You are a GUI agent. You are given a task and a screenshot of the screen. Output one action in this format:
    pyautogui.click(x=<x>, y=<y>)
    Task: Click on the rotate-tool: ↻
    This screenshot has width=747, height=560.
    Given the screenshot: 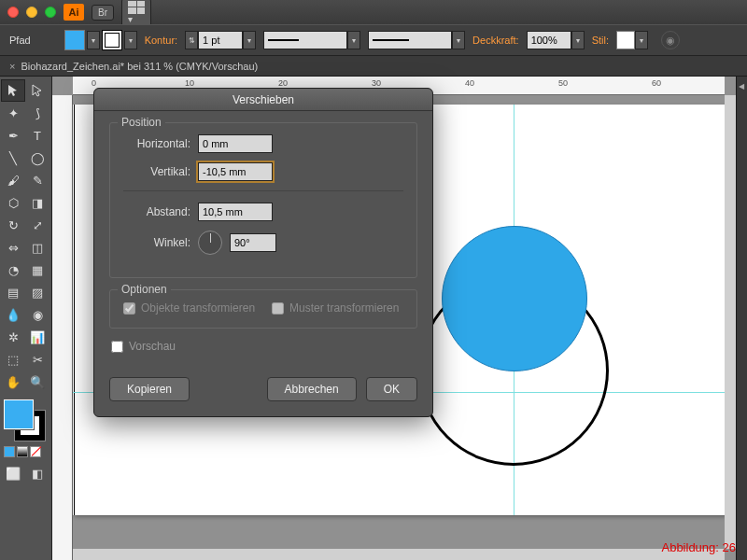 What is the action you would take?
    pyautogui.click(x=13, y=225)
    